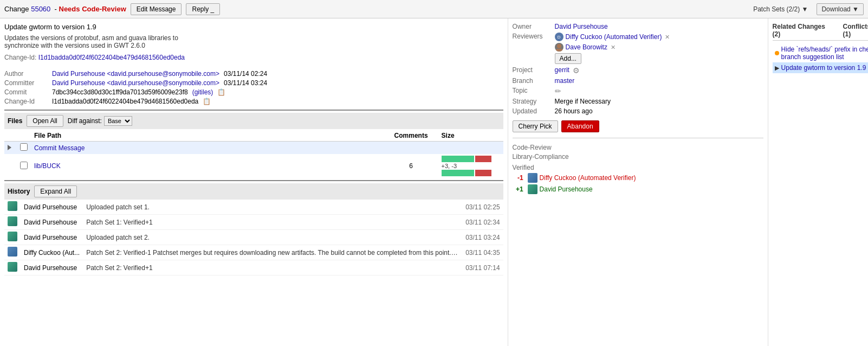 The width and height of the screenshot is (868, 346). I want to click on comments-cell-2: 6, so click(411, 166).